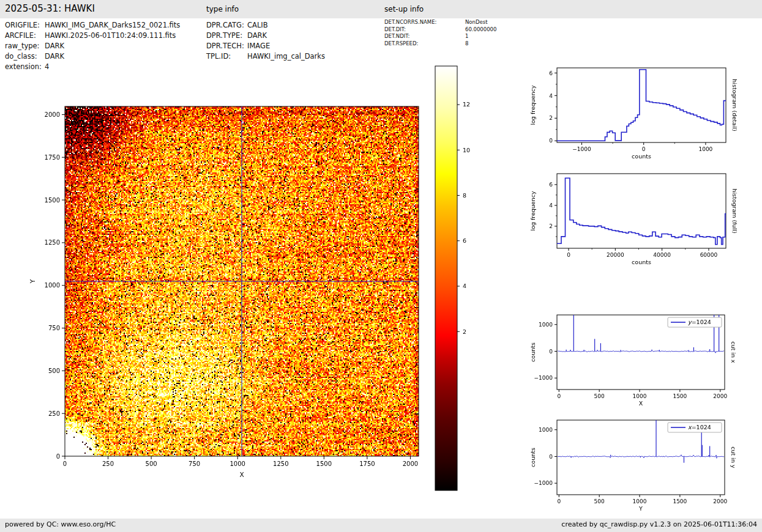 This screenshot has height=532, width=762. Describe the element at coordinates (425, 37) in the screenshot. I see `field-label: DET.NDIT:` at that location.